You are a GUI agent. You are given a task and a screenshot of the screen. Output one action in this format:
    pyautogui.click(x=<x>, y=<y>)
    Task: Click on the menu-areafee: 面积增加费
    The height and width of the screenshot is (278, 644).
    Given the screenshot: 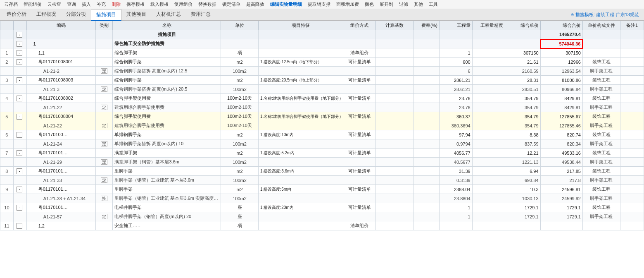 What is the action you would take?
    pyautogui.click(x=348, y=4)
    